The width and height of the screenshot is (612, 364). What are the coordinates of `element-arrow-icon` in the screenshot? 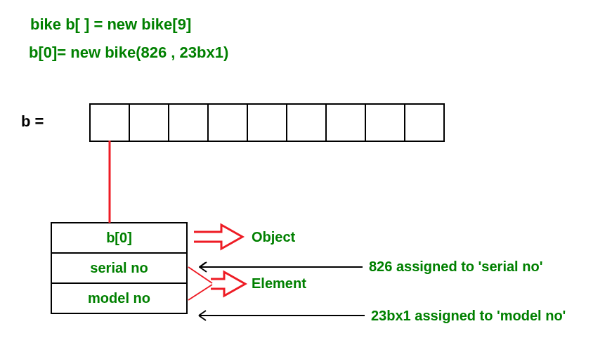 It's located at (228, 284).